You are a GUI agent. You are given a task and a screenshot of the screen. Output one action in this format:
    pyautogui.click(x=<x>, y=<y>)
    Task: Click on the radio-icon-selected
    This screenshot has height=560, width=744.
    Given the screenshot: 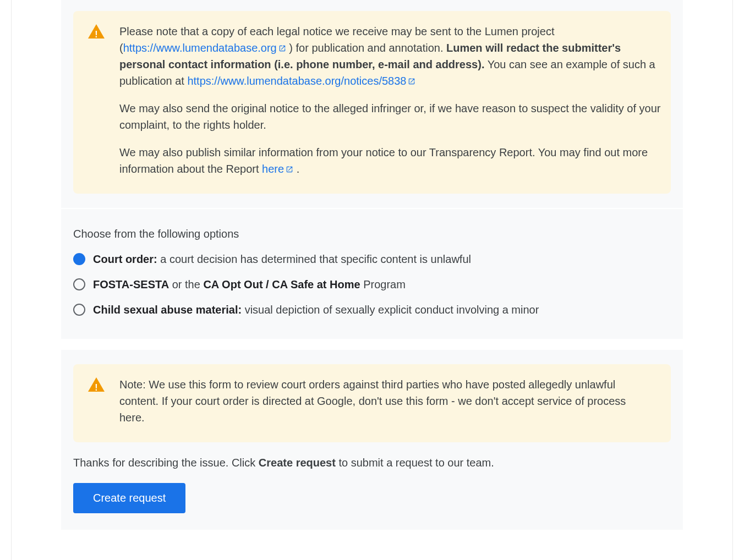 What is the action you would take?
    pyautogui.click(x=79, y=259)
    